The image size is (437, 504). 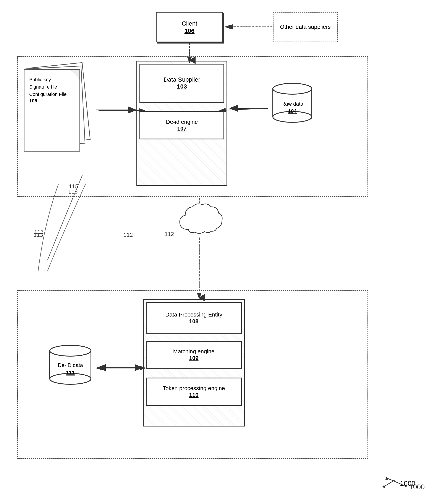 What do you see at coordinates (189, 27) in the screenshot?
I see `client-box: Client 106` at bounding box center [189, 27].